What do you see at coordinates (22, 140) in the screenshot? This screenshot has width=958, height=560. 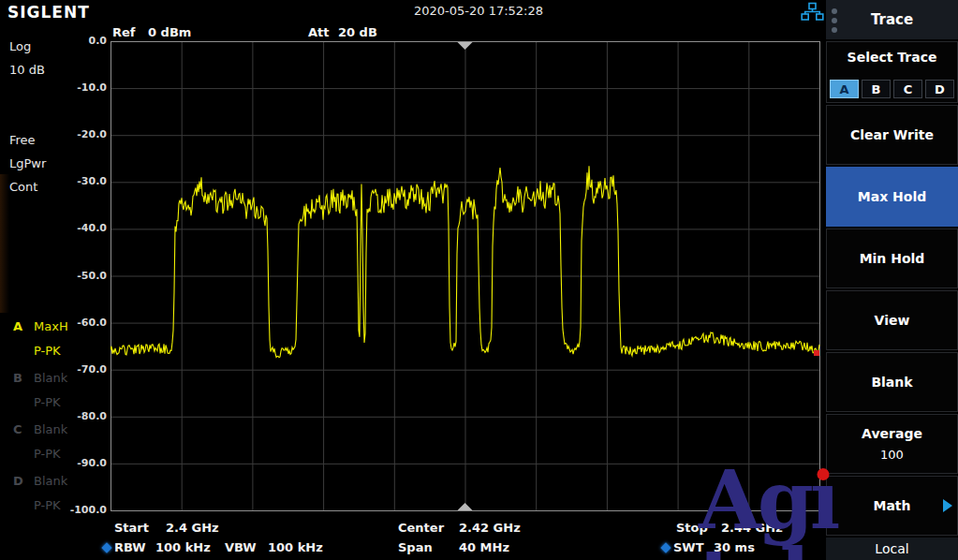 I see `trigger-mode: Free` at bounding box center [22, 140].